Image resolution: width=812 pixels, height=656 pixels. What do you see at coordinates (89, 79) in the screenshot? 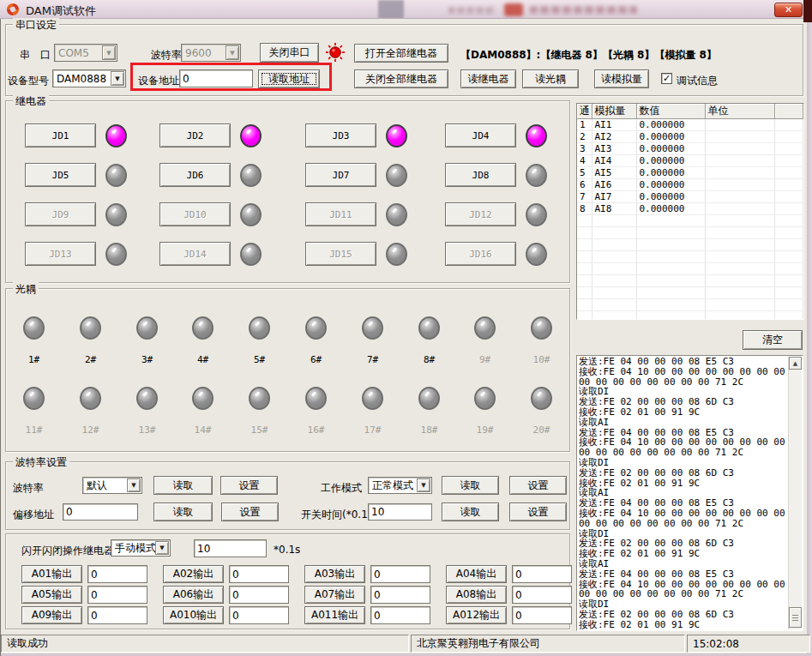
I see `device-model-select: DAM0888 ▼` at bounding box center [89, 79].